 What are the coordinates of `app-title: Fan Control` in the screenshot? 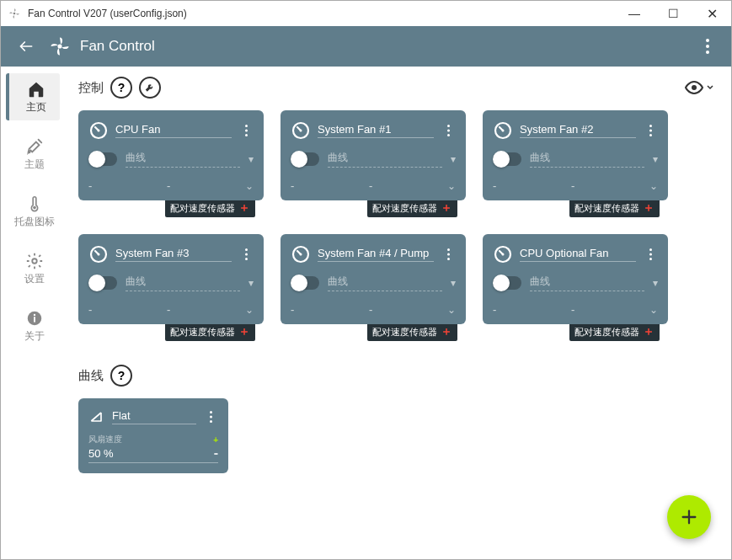 It's located at (387, 46).